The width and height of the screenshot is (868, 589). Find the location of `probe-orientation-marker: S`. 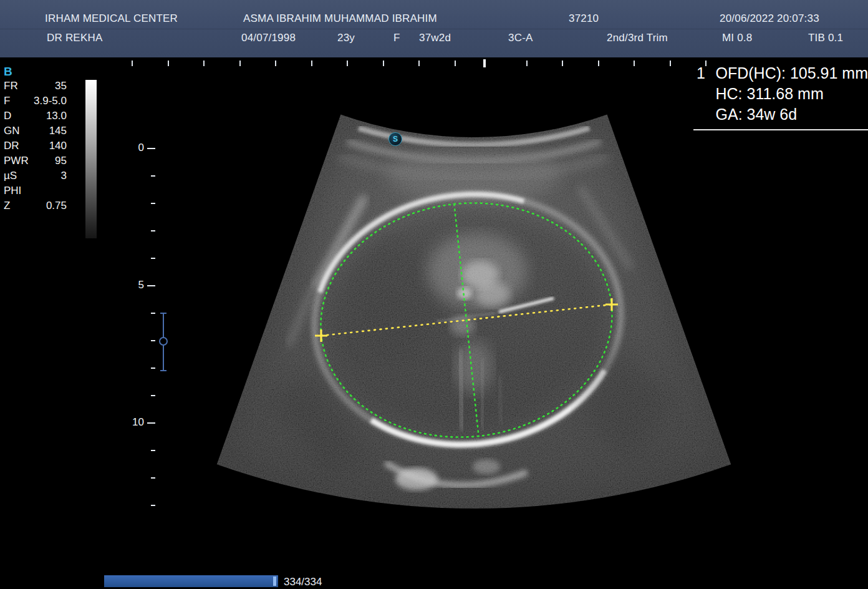

probe-orientation-marker: S is located at coordinates (395, 139).